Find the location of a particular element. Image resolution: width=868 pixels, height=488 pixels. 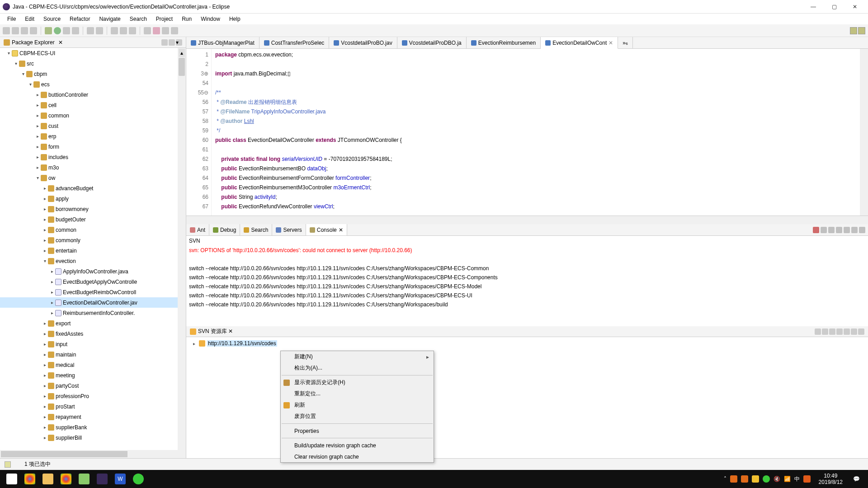

tree-item: ▸form is located at coordinates (93, 146).